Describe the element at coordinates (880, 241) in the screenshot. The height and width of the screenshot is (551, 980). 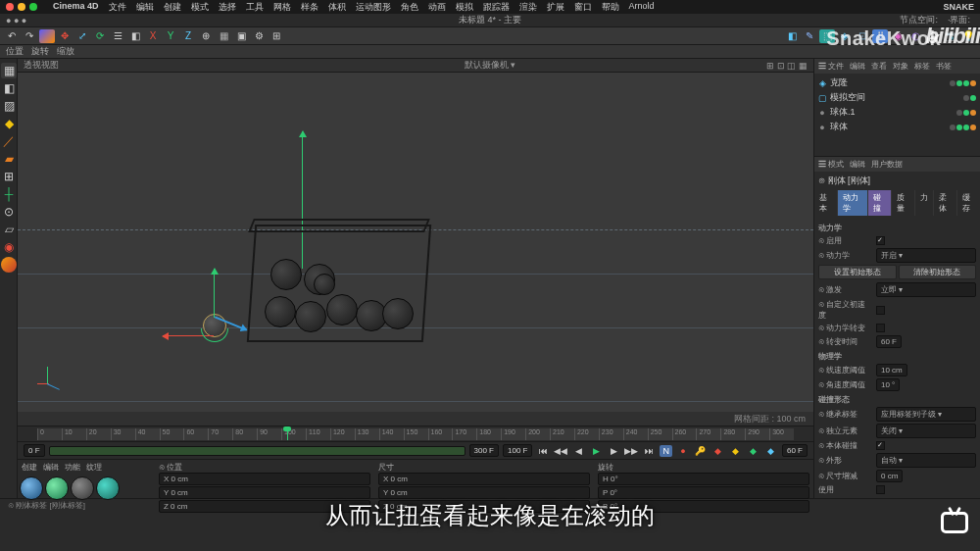
I see `attr-enable-checkbox` at that location.